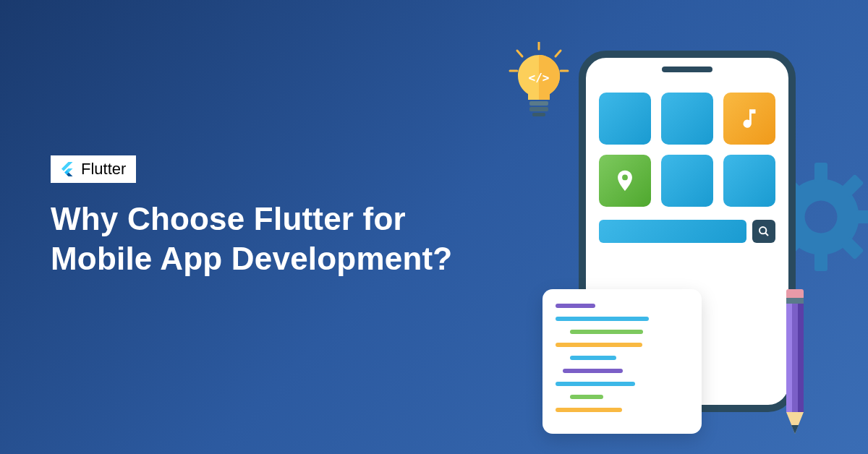  What do you see at coordinates (749, 119) in the screenshot?
I see `app-tile-music` at bounding box center [749, 119].